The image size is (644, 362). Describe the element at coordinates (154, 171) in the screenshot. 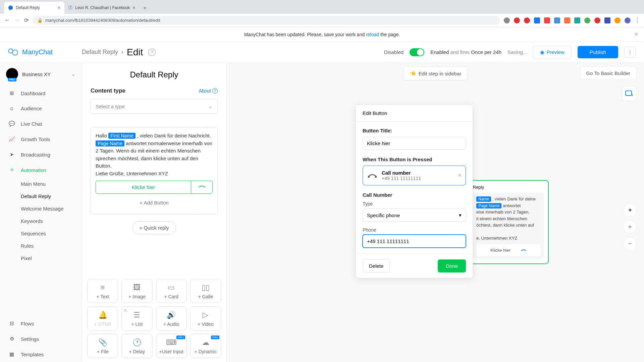

I see `message-card: Hallo First Name , vielen Dank für deine…` at that location.